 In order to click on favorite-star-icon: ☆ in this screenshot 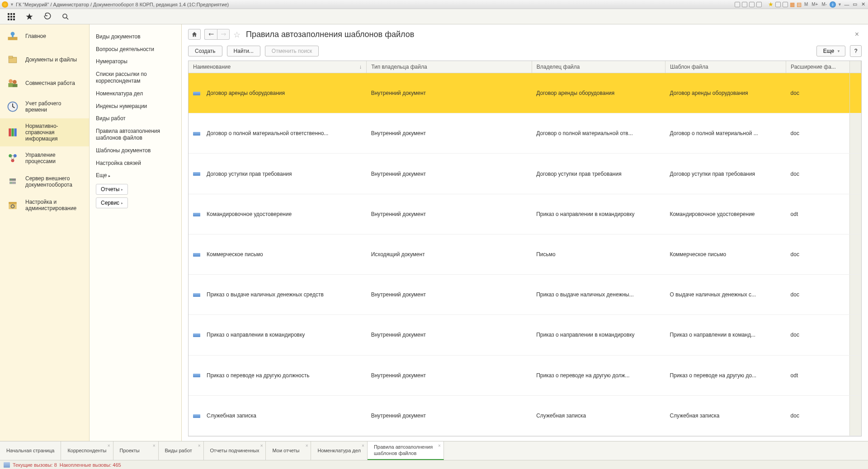, I will do `click(238, 34)`.